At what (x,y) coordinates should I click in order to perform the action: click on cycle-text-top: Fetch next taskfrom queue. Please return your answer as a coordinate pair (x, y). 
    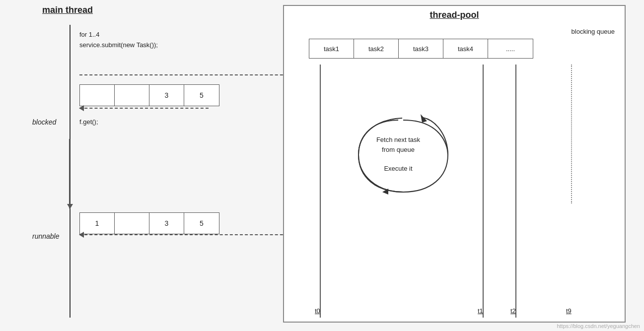
    Looking at the image, I should click on (398, 145).